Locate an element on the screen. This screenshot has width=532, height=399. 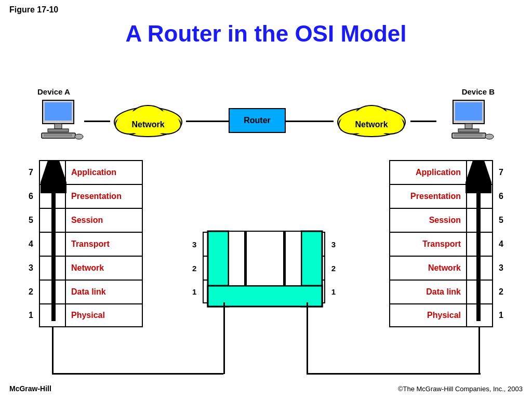
hline-right-to-router is located at coordinates (394, 374).